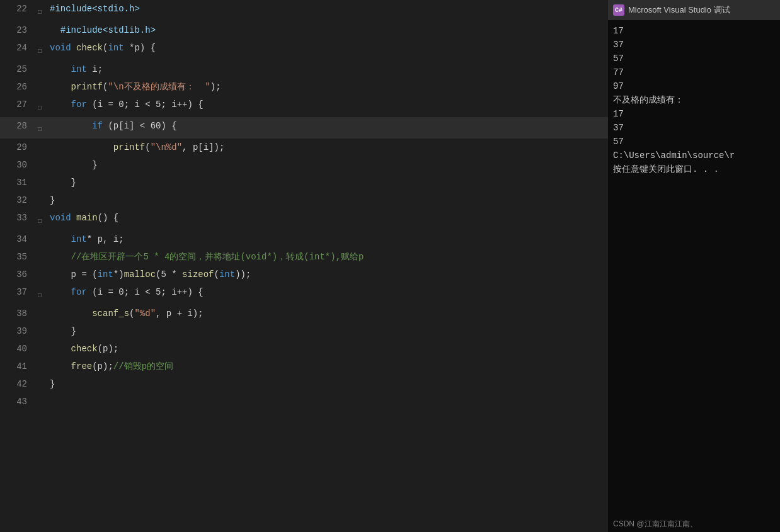 Image resolution: width=780 pixels, height=532 pixels. I want to click on code-line: 41 free(p);//销毁p的空间, so click(304, 366).